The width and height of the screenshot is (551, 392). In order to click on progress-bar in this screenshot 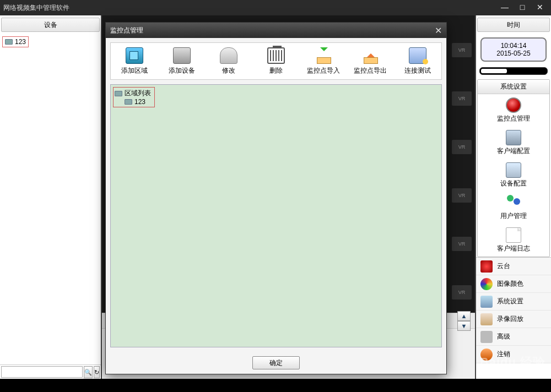, I will do `click(514, 71)`.